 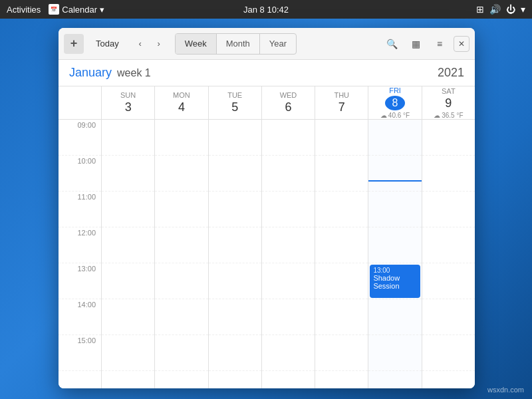 What do you see at coordinates (267, 73) in the screenshot?
I see `calendar-header: January week 1 2021` at bounding box center [267, 73].